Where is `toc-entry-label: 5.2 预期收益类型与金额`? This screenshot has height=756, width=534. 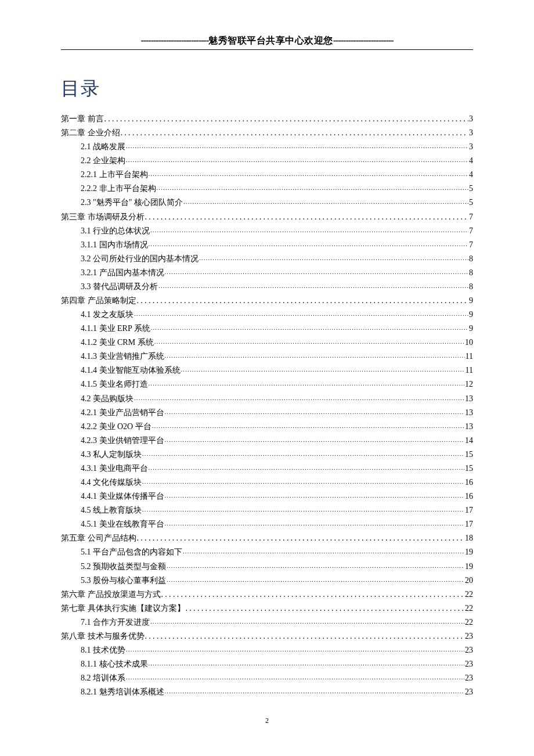 toc-entry-label: 5.2 预期收益类型与金额 is located at coordinates (123, 567).